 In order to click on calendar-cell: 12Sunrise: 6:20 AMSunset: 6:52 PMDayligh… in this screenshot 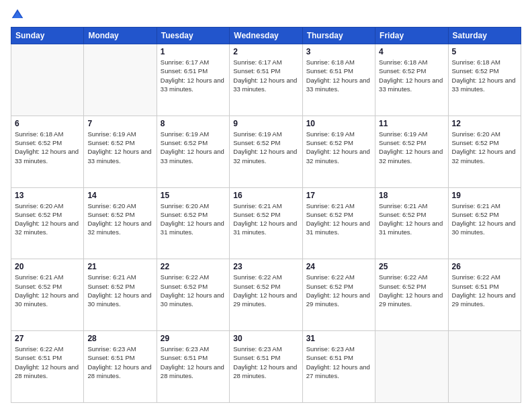, I will do `click(484, 152)`.